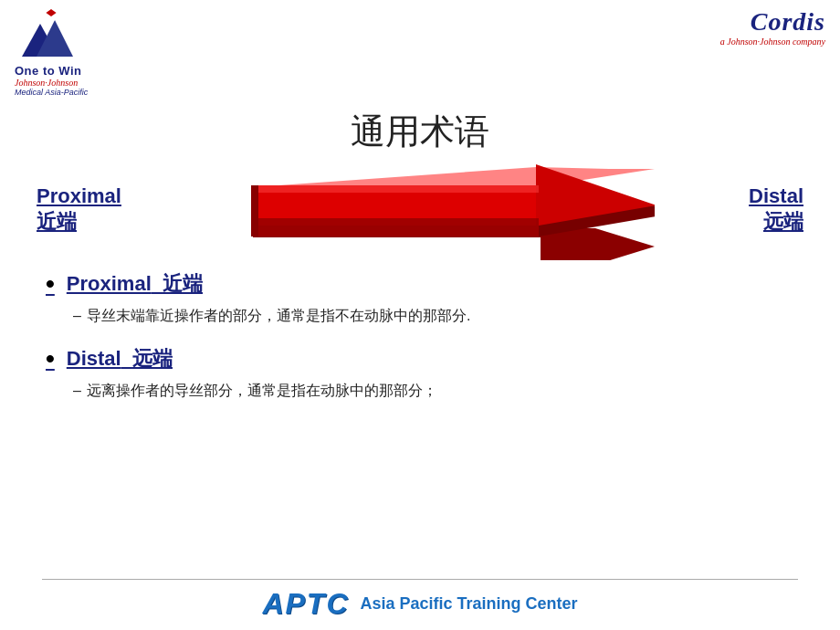  I want to click on proximal-title-text: Proximal 近端, so click(135, 284).